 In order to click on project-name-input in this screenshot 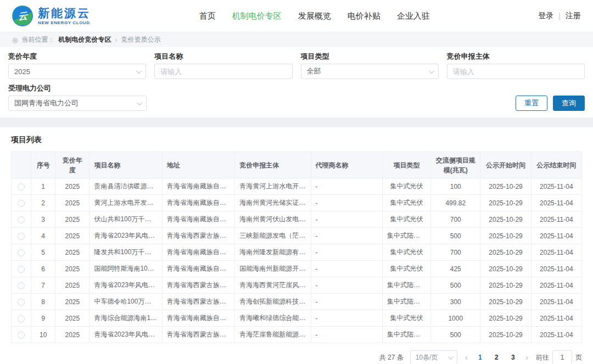, I will do `click(223, 71)`.